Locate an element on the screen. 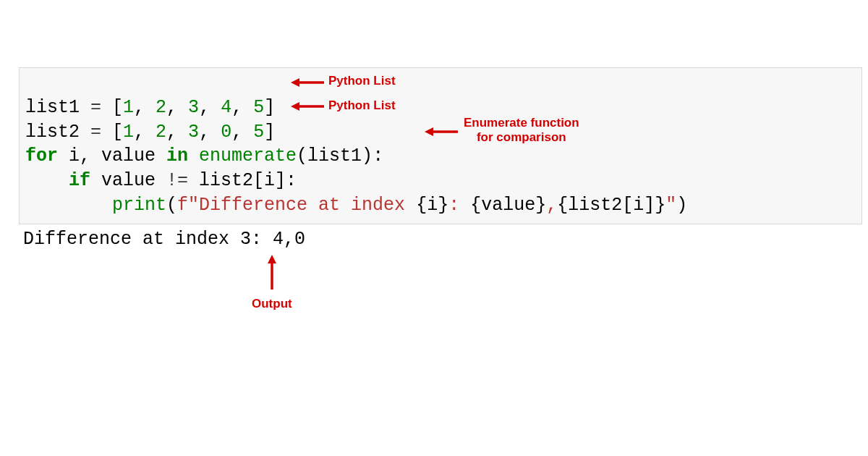 The image size is (868, 456). token-paren: ) is located at coordinates (681, 206).